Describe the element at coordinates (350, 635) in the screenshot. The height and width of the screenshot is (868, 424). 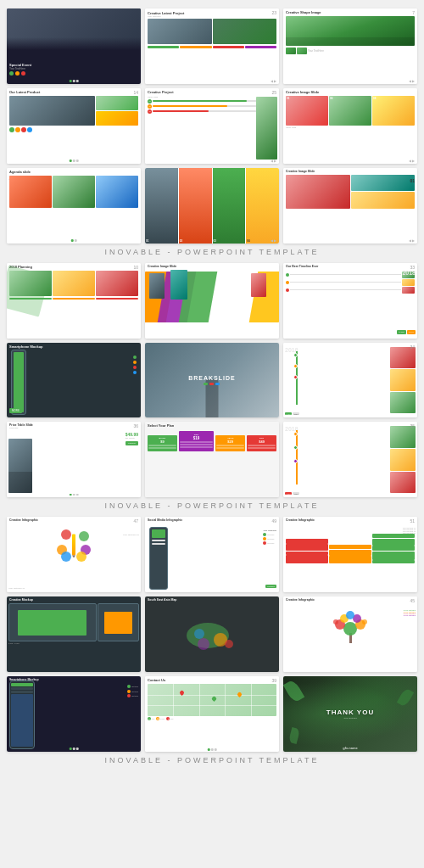
I see `slide-creative-tree: 45 Creative Infographic` at that location.